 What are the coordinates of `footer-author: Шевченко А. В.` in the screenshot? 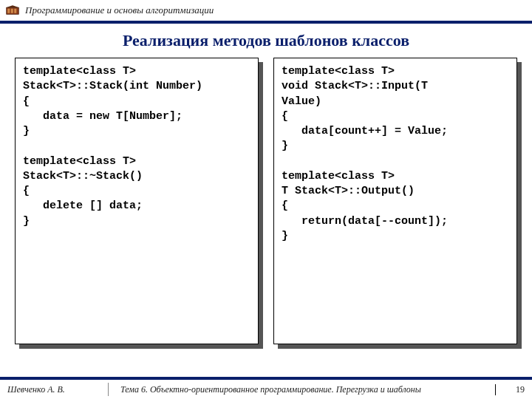 It's located at (55, 390).